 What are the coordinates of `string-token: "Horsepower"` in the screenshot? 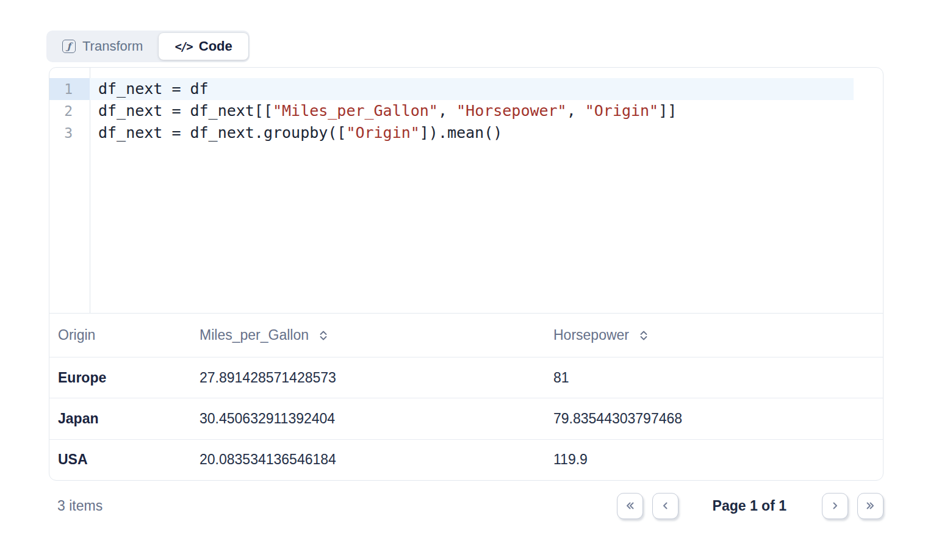 It's located at (511, 111).